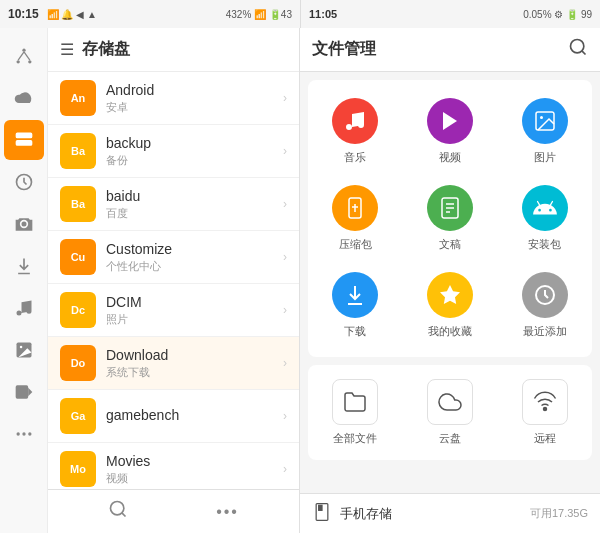 The height and width of the screenshot is (533, 600). I want to click on signal-info: 432% 📶 🔋43, so click(259, 14).